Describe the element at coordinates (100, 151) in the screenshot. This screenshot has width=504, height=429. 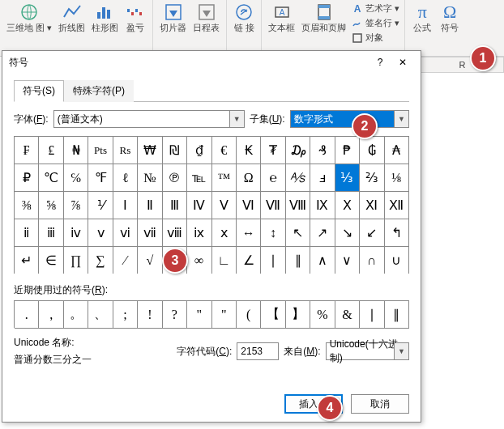
I see `symbol-cell: Pts` at that location.